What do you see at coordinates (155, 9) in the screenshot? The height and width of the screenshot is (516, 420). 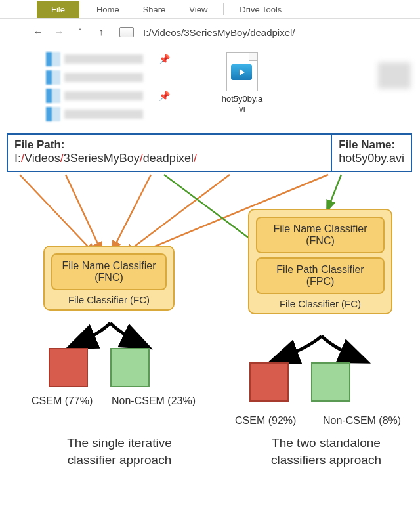 I see `tab-share: Share` at bounding box center [155, 9].